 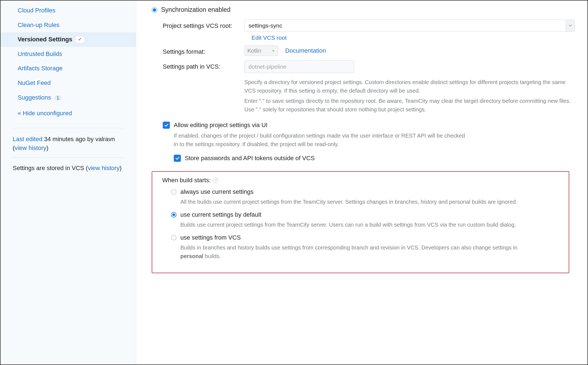 What do you see at coordinates (174, 215) in the screenshot?
I see `opt-current-default-radio` at bounding box center [174, 215].